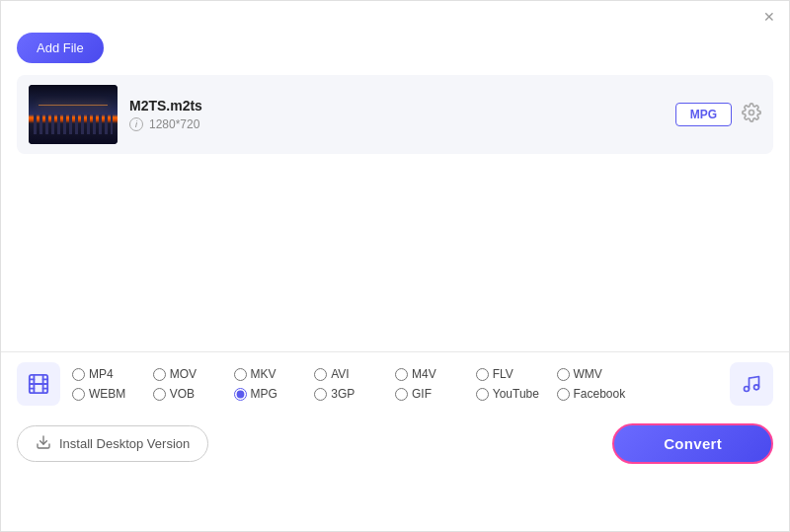 The image size is (790, 532). Describe the element at coordinates (589, 374) in the screenshot. I see `format-label-wmv: WMV` at that location.